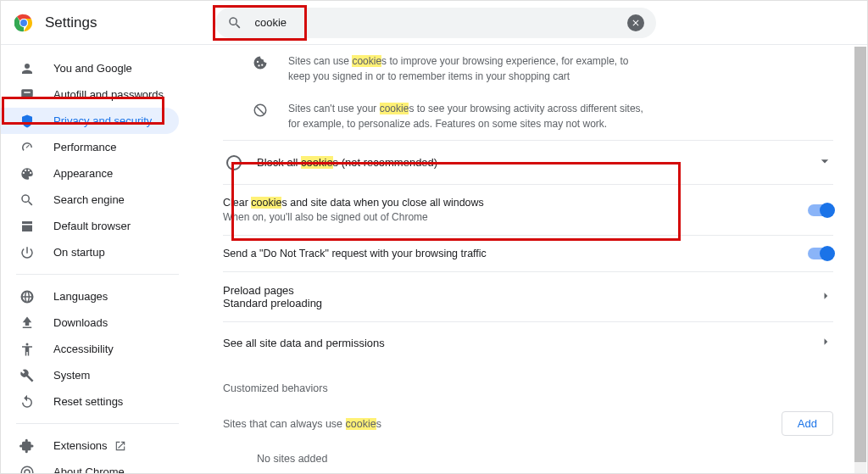 This screenshot has width=868, height=474. I want to click on browser-icon, so click(27, 226).